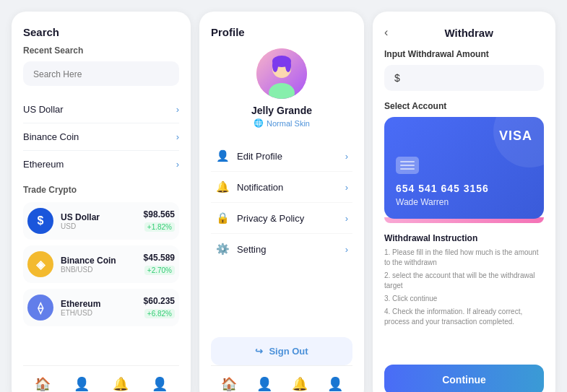 This screenshot has width=567, height=392. What do you see at coordinates (282, 351) in the screenshot?
I see `signout-button: ↪ Sign Out` at bounding box center [282, 351].